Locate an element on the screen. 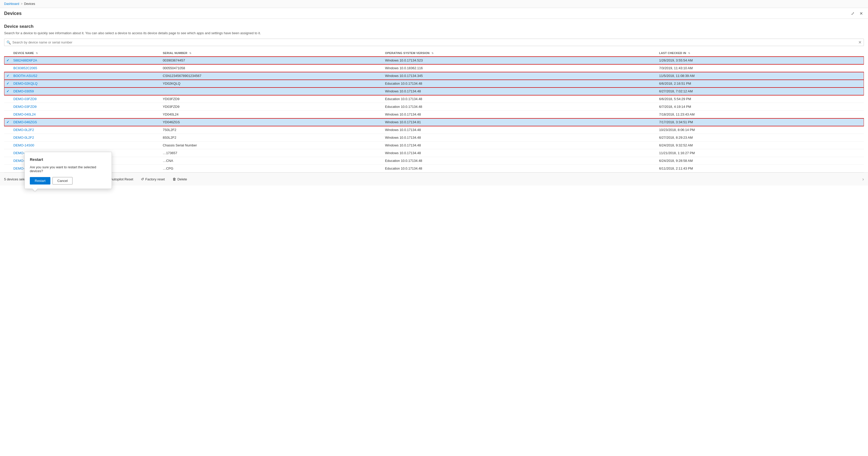 This screenshot has height=456, width=868. table-row: ✓ DEMO-03059 Windows 10.0.17134.48 6/27/… is located at coordinates (434, 91).